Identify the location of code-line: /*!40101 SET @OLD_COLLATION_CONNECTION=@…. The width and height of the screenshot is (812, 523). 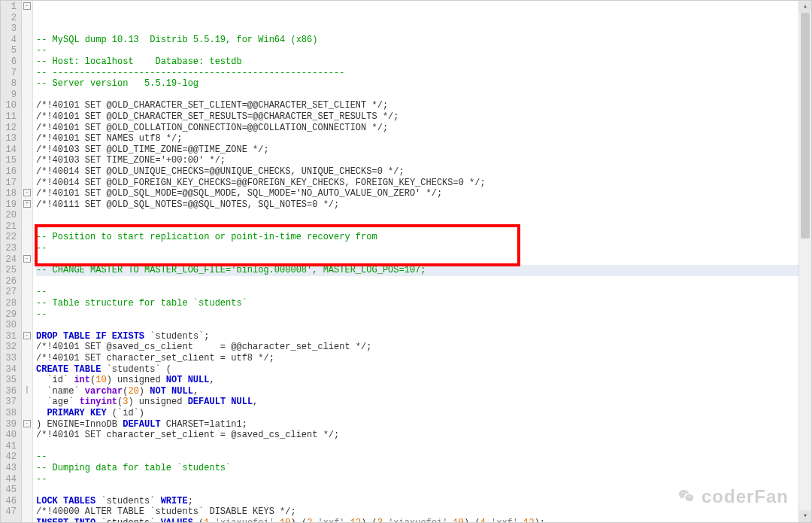
(424, 128).